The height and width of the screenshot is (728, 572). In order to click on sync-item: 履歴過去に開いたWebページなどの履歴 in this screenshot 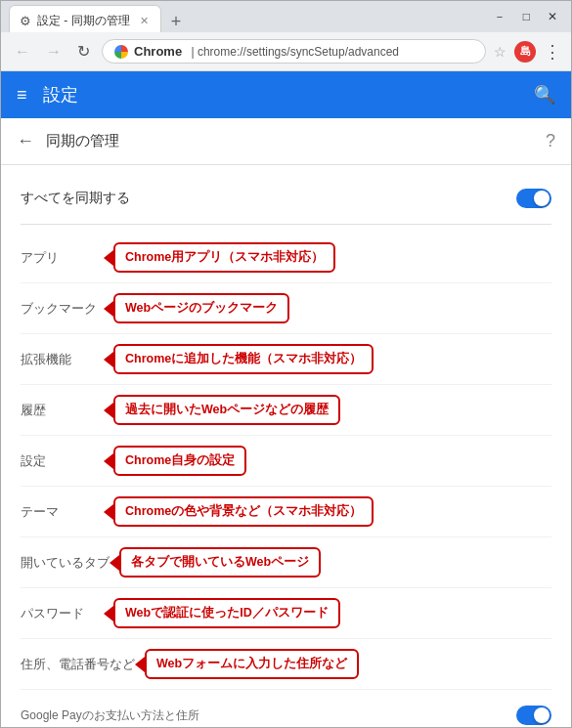, I will do `click(286, 410)`.